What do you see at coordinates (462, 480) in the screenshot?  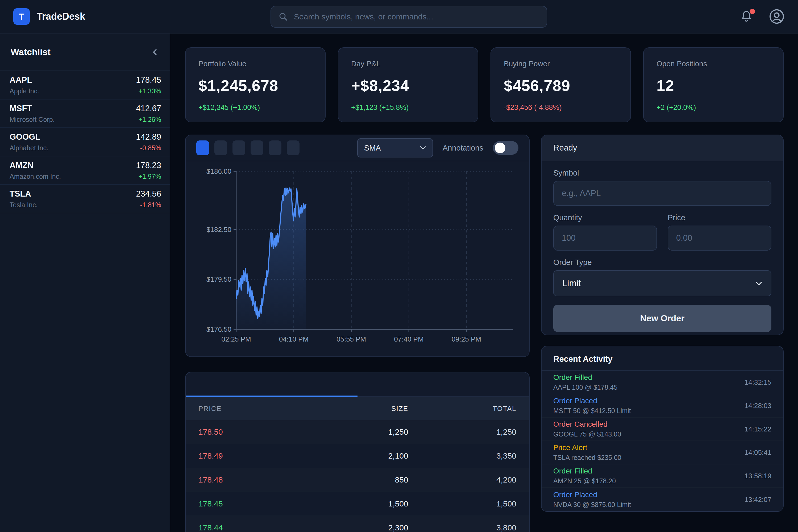 I see `depth-total: 4,200` at bounding box center [462, 480].